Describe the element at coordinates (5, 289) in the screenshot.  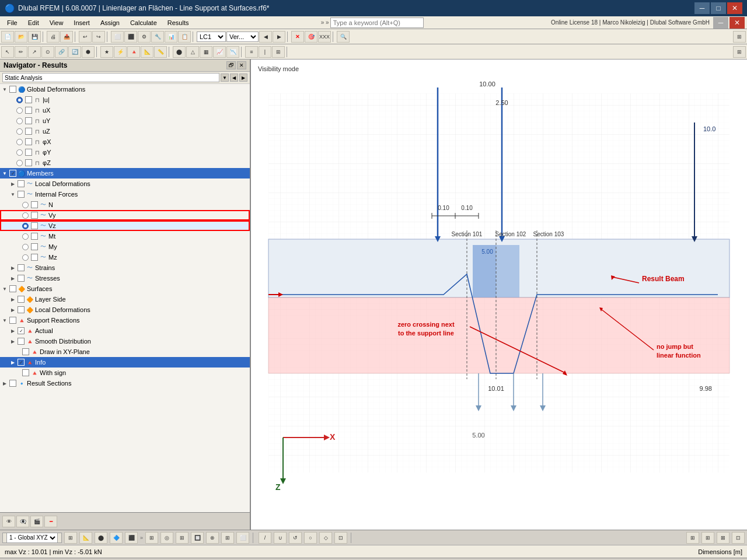
I see `expander-surfaces: ▼` at that location.